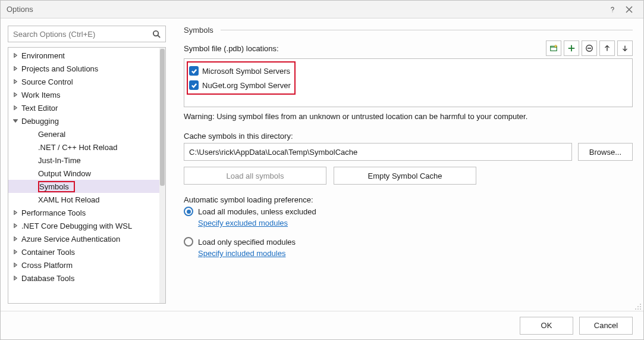 This screenshot has height=340, width=644. Describe the element at coordinates (84, 134) in the screenshot. I see `tree-item-general: General` at that location.